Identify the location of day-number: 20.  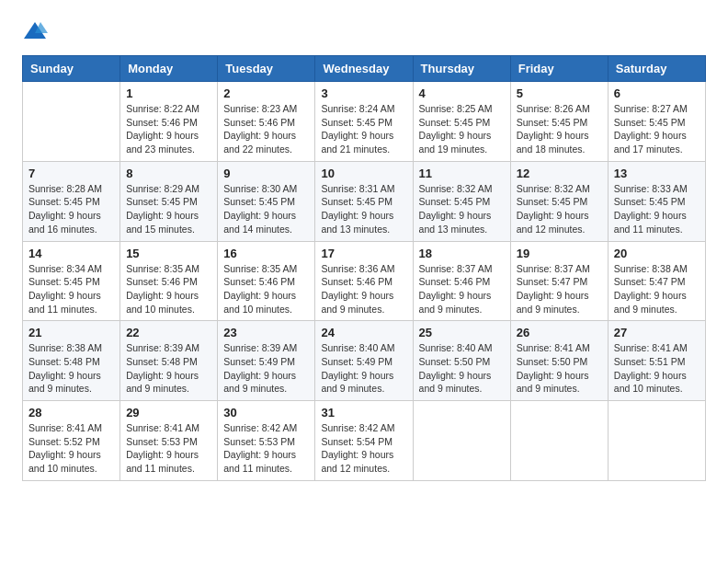
(656, 254).